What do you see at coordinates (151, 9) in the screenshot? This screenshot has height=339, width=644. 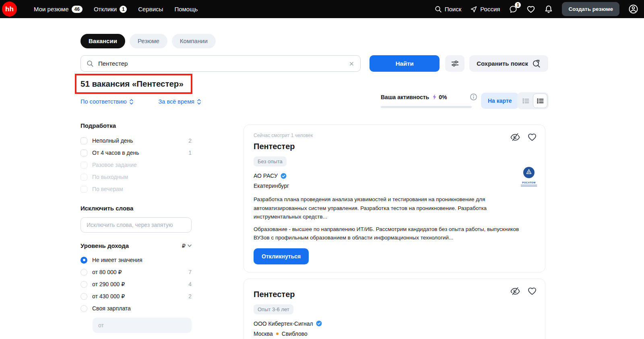 I see `nav-item-label: Сервисы` at bounding box center [151, 9].